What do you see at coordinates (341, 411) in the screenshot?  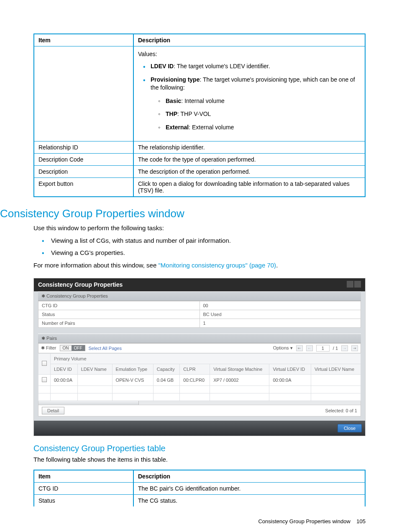 I see `selected-count: Selected: 0 of 1` at bounding box center [341, 411].